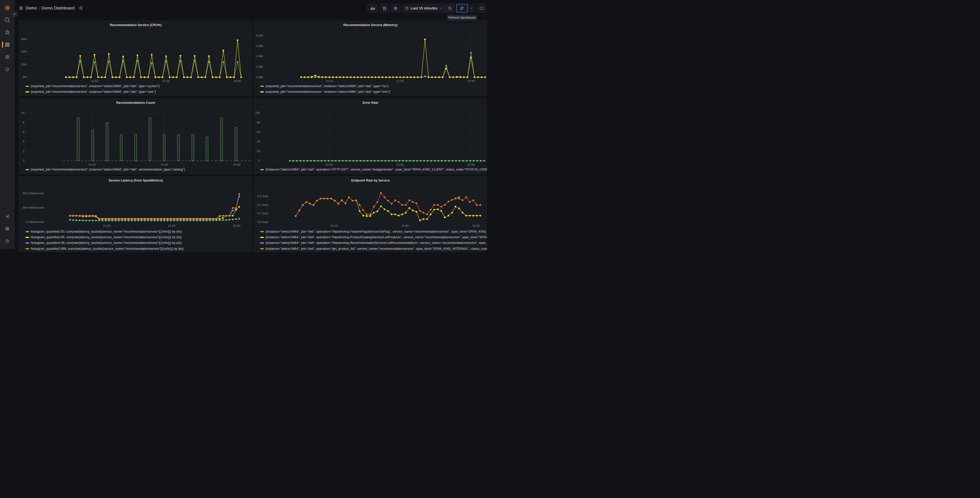  I want to click on svg-text: 8, so click(24, 122).